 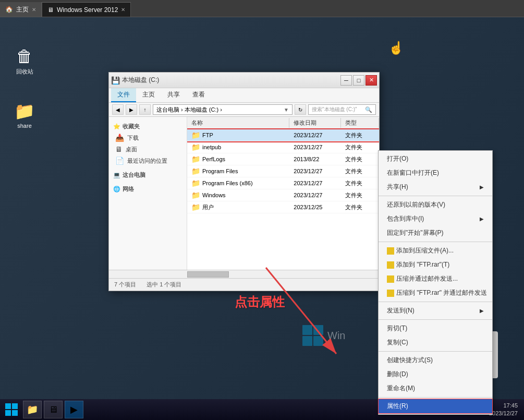 I want to click on selected-status: 选中 1 个项目, so click(x=164, y=285).